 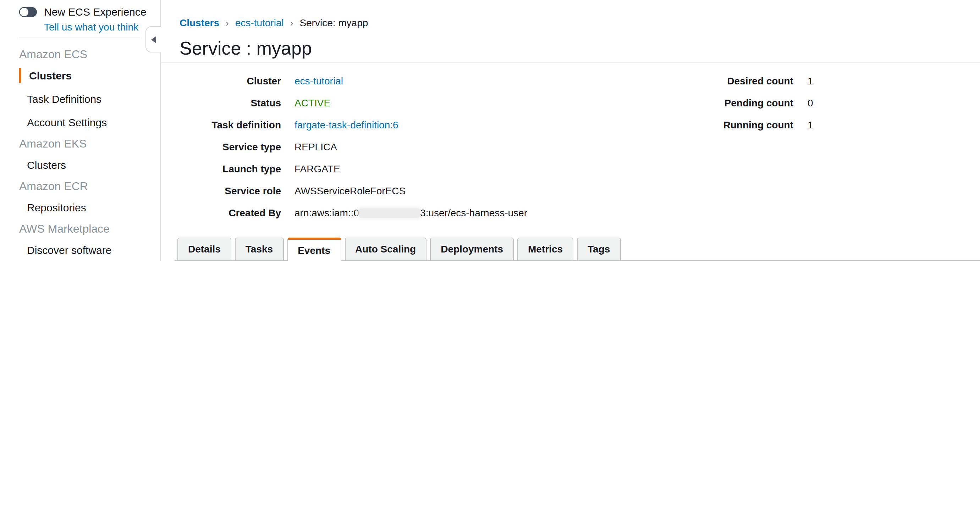 I want to click on detail-value-service-role: AWSServiceRoleForECS, so click(x=350, y=190).